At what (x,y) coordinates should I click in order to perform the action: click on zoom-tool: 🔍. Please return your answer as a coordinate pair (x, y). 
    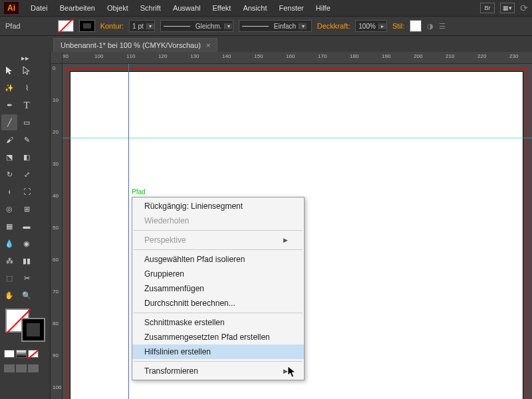
    Looking at the image, I should click on (27, 295).